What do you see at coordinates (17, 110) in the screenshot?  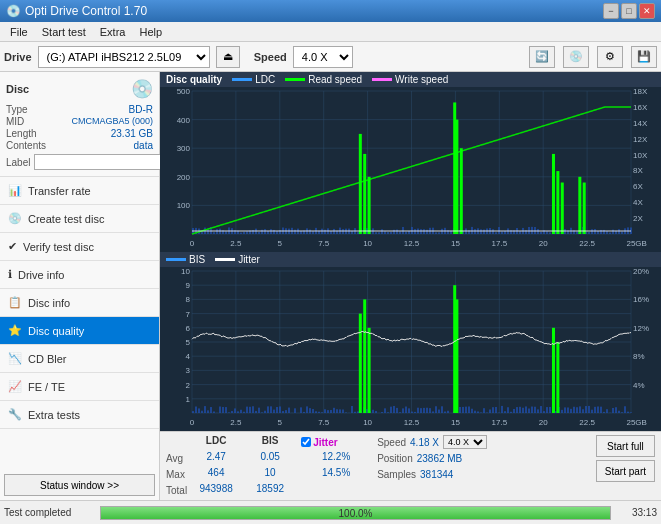 I see `type-key: Type` at bounding box center [17, 110].